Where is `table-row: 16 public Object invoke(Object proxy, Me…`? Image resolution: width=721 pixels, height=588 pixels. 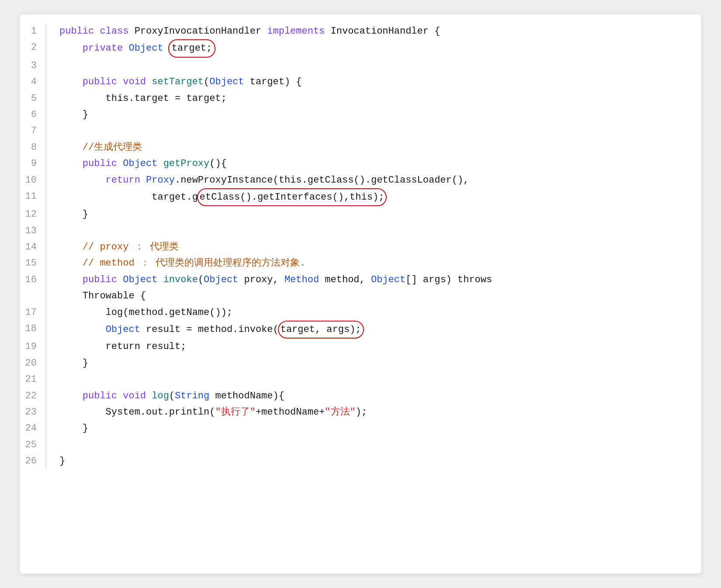 table-row: 16 public Object invoke(Object proxy, Me… is located at coordinates (360, 280).